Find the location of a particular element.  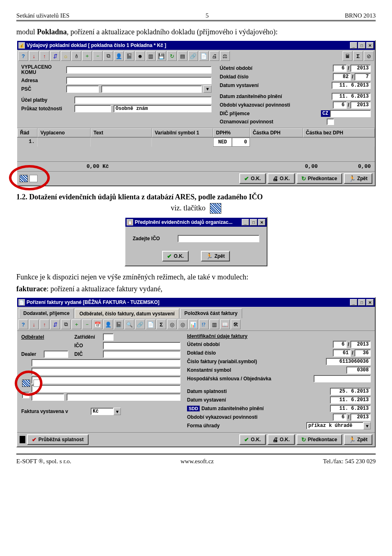

find-icon: 🔍 is located at coordinates (129, 324).